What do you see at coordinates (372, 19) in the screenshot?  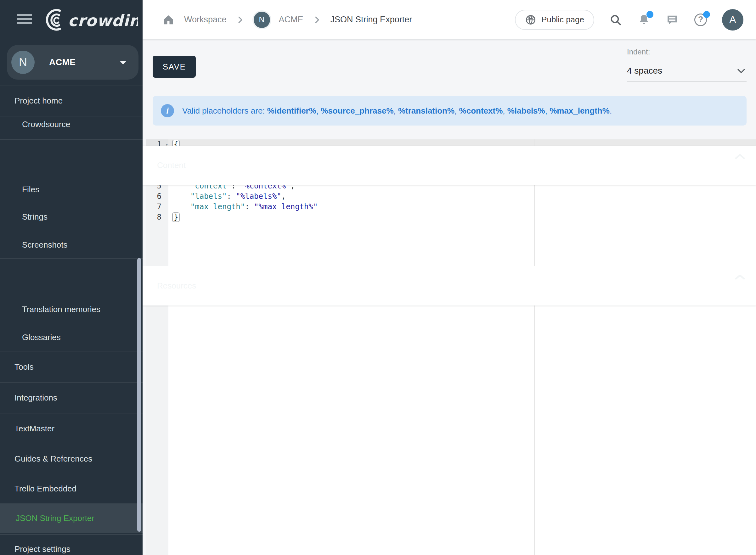 I see `page-title: JSON String Exporter` at bounding box center [372, 19].